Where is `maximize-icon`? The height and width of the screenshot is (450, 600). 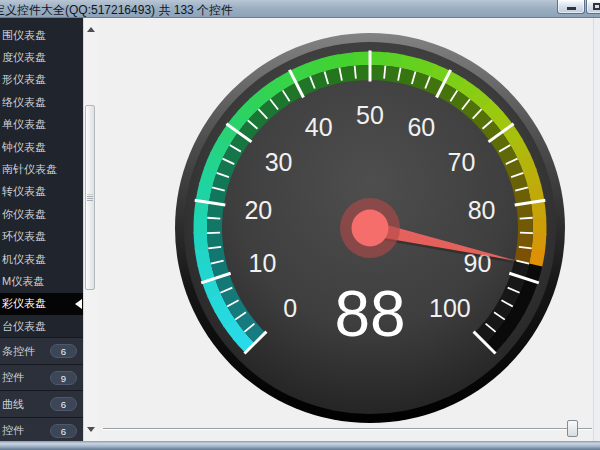 maximize-icon is located at coordinates (596, 6).